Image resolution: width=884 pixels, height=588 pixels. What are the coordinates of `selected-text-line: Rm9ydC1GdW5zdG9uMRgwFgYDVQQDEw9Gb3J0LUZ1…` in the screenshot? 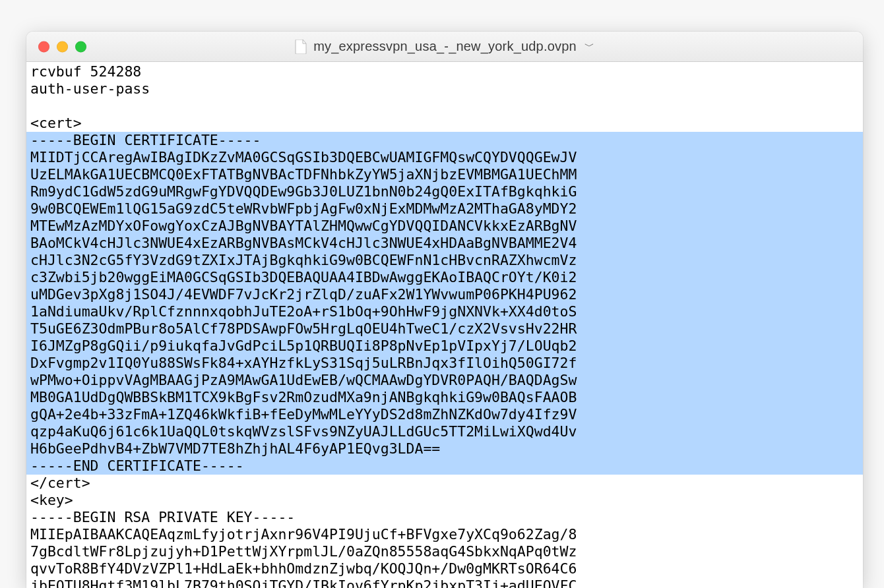 It's located at (445, 192).